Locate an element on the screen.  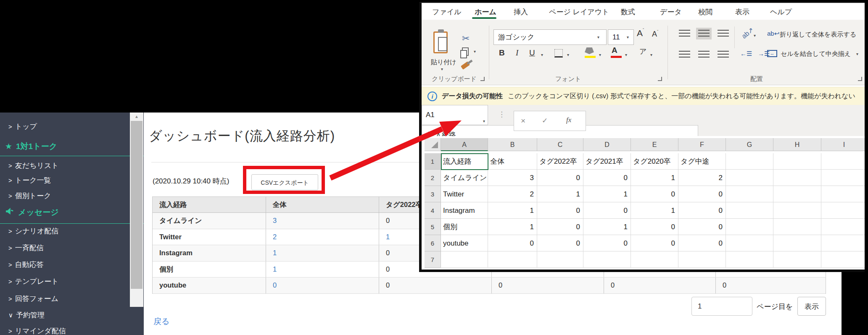
back-link: 戻る is located at coordinates (161, 322).